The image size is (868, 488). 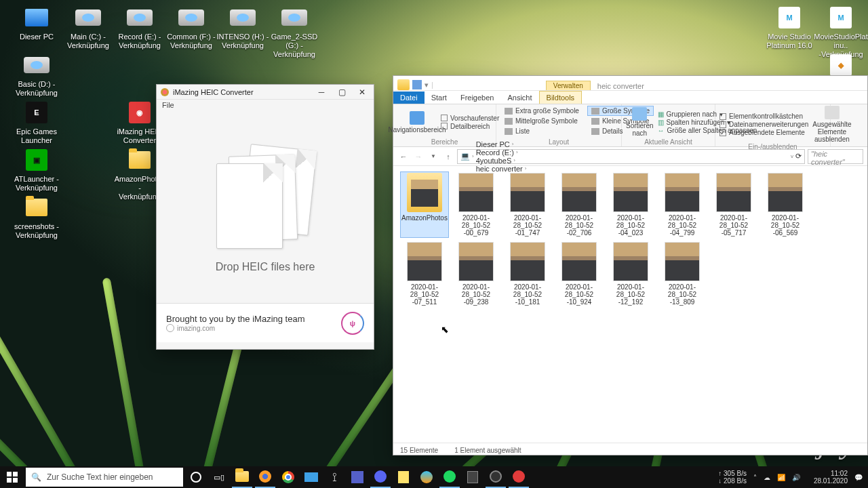 I want to click on converter-titlebar: iMazing HEIC Converter ─ ▢ ✕, so click(x=265, y=92).